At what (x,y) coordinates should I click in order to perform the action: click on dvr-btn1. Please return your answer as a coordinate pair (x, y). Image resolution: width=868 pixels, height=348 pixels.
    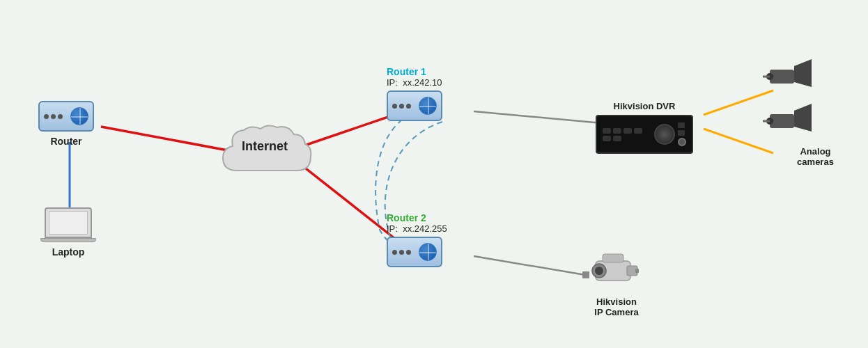
    Looking at the image, I should click on (607, 131).